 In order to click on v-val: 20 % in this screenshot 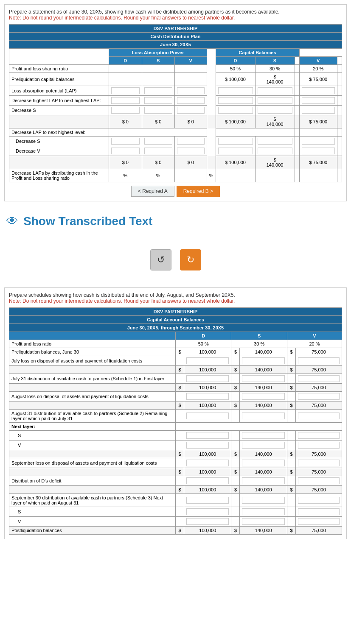, I will do `click(314, 344)`.